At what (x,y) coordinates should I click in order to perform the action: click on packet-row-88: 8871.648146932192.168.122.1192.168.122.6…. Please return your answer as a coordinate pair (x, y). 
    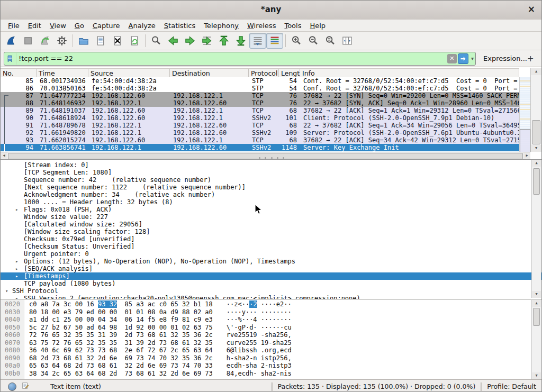
    Looking at the image, I should click on (260, 103).